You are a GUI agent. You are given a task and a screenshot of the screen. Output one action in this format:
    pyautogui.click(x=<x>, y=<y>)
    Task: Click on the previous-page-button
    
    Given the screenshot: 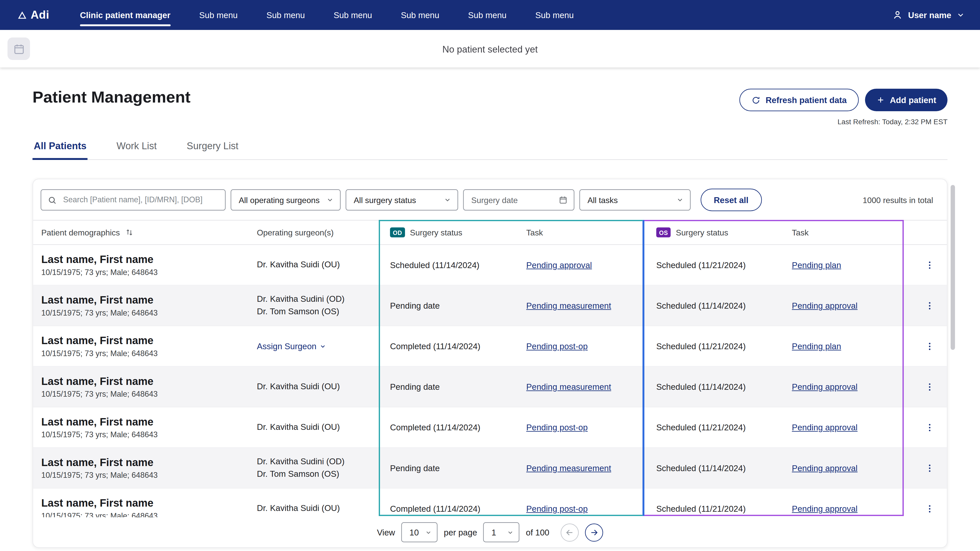 What is the action you would take?
    pyautogui.click(x=570, y=532)
    